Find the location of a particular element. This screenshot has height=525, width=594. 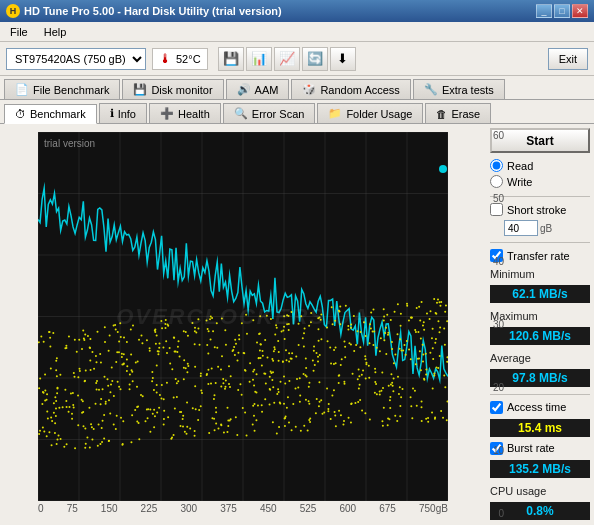

tabs-row1: 📄 File Benchmark 💾 Disk monitor 🔊 AAM 🎲 … is located at coordinates (297, 88).